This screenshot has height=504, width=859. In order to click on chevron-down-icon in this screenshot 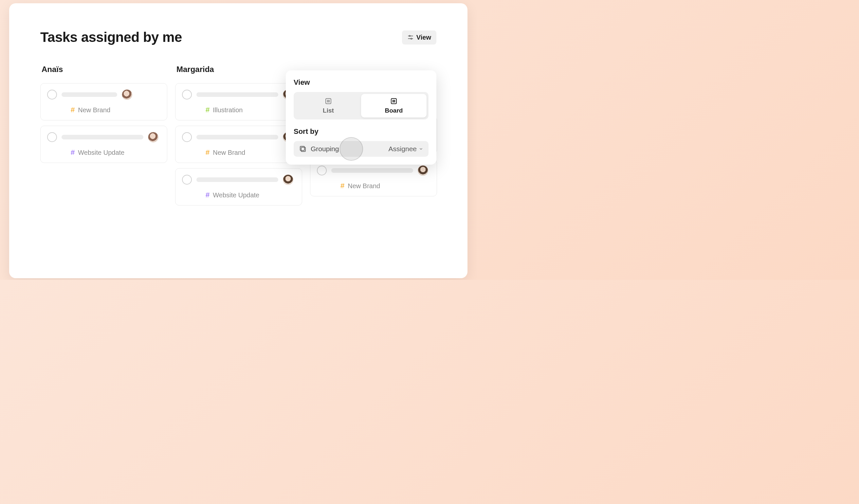, I will do `click(421, 149)`.